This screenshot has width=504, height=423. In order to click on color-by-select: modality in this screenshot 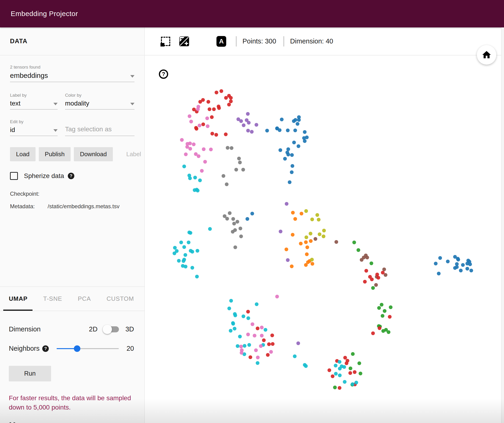, I will do `click(100, 105)`.